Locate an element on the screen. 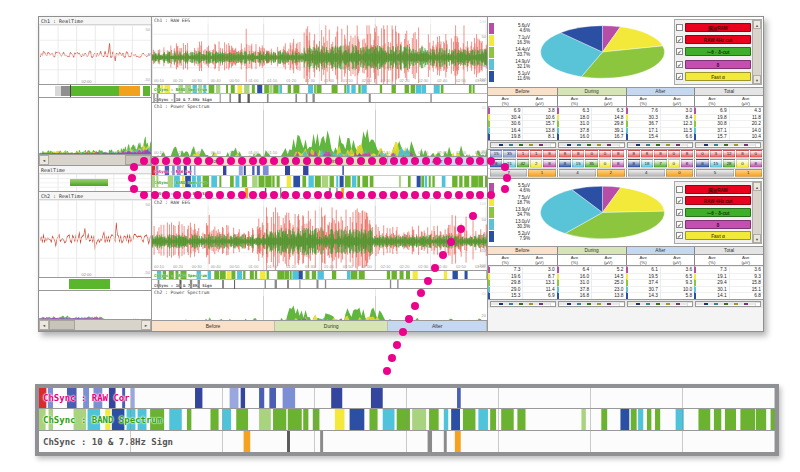  table-cell: 29.0 is located at coordinates (505, 290).